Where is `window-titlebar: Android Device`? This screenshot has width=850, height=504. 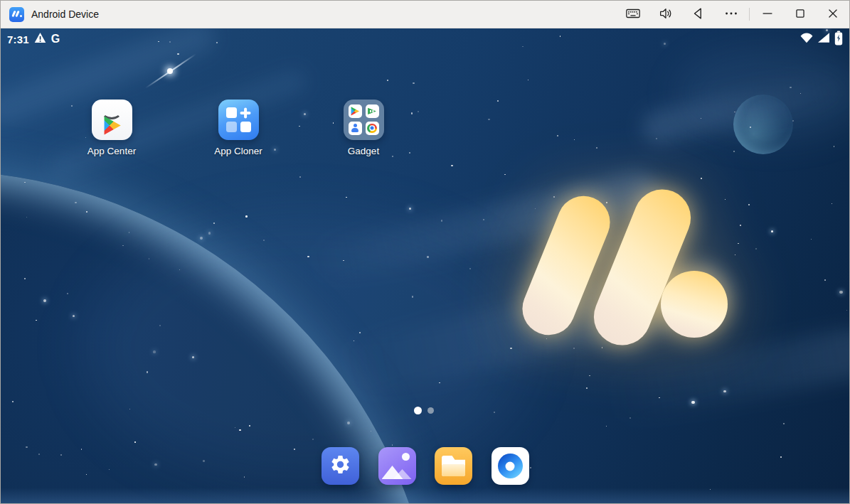 window-titlebar: Android Device is located at coordinates (425, 14).